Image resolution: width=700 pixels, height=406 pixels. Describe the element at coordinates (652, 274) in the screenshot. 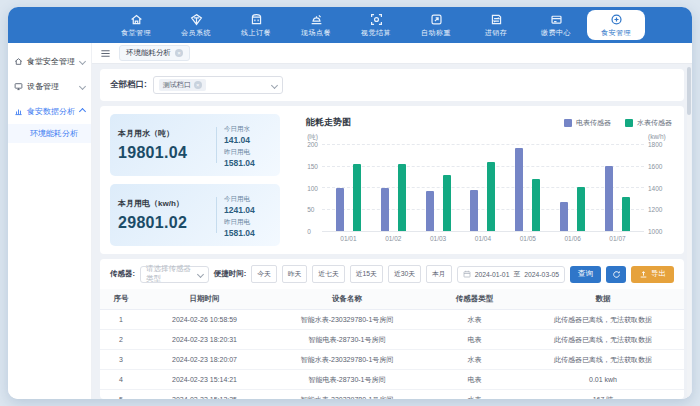

I see `export-button: 导出` at that location.